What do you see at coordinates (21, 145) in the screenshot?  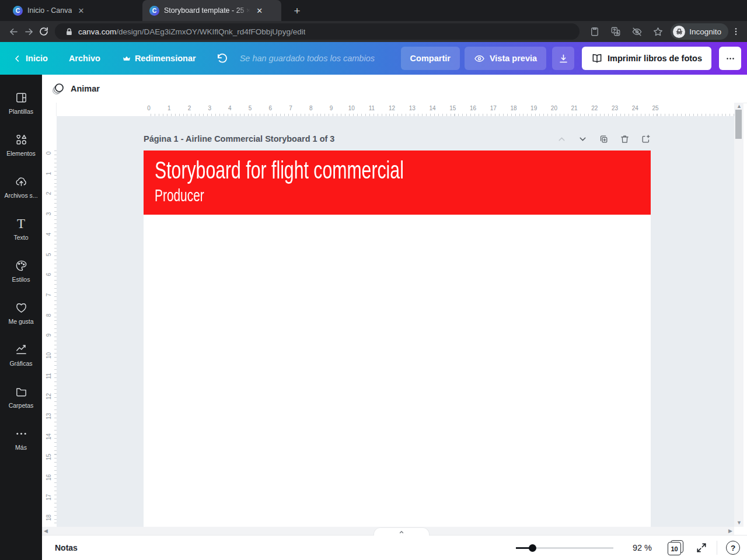 I see `sidebar-item-elementos: Elementos` at bounding box center [21, 145].